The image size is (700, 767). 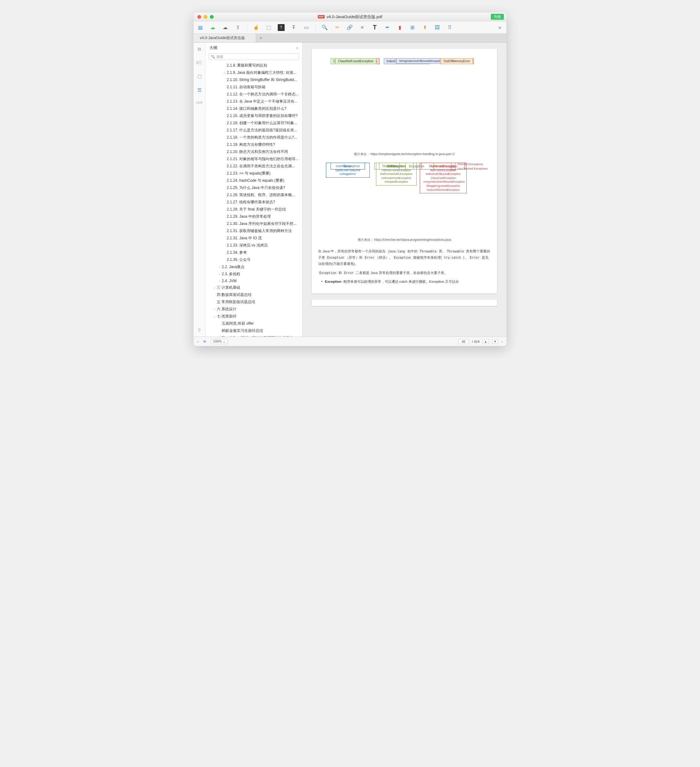 What do you see at coordinates (254, 73) in the screenshot?
I see `outline-item: ›2.1.9. Java 面向对象编程三大特性: 封装...` at bounding box center [254, 73].